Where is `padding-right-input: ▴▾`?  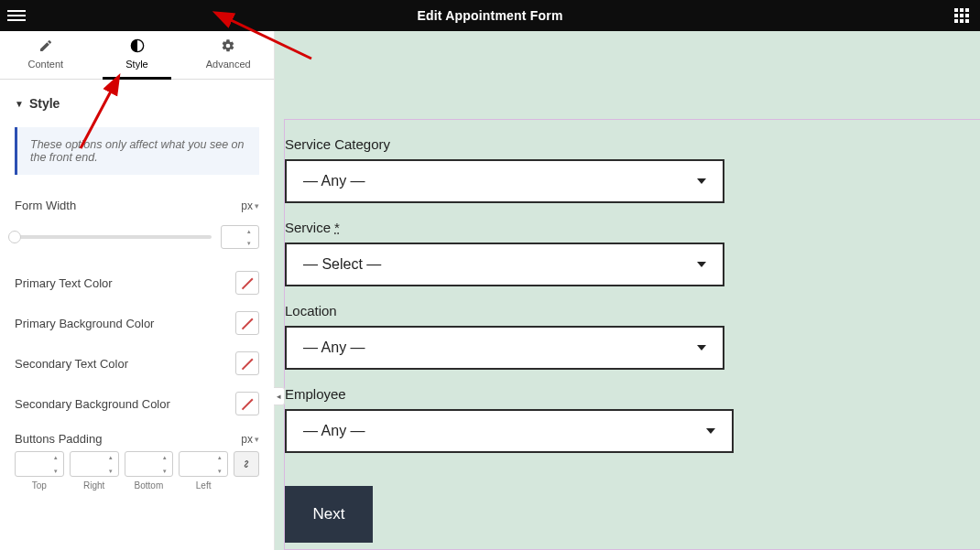
padding-right-input: ▴▾ is located at coordinates (94, 464).